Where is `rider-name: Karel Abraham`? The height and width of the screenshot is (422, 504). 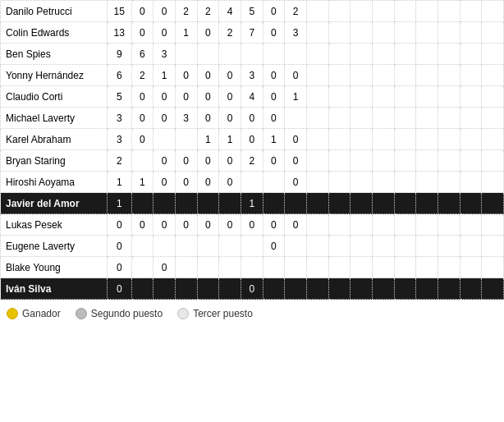
rider-name: Karel Abraham is located at coordinates (54, 140).